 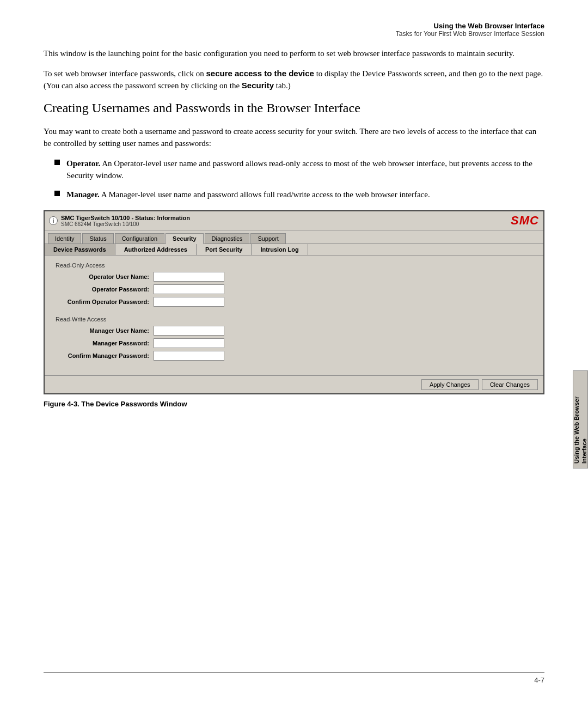 What do you see at coordinates (525, 221) in the screenshot?
I see `smc-logo: SMC` at bounding box center [525, 221].